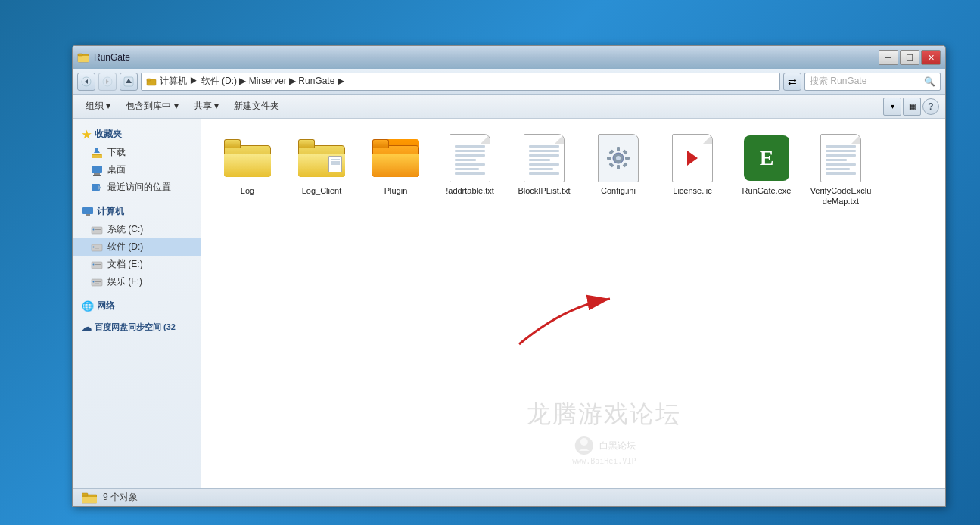 Image resolution: width=980 pixels, height=525 pixels. What do you see at coordinates (767, 191) in the screenshot?
I see `rungate-label: RunGate.exe` at bounding box center [767, 191].